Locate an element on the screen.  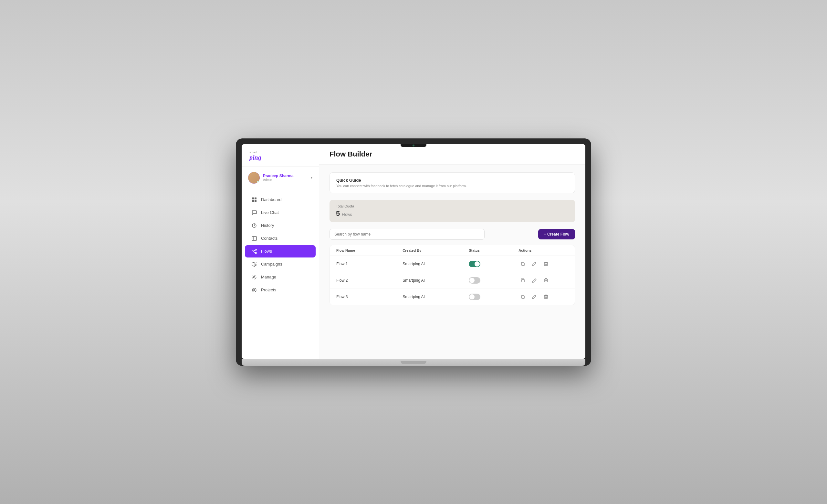
user-section: Pradeep Sharma Admin ▾ is located at coordinates (280, 178).